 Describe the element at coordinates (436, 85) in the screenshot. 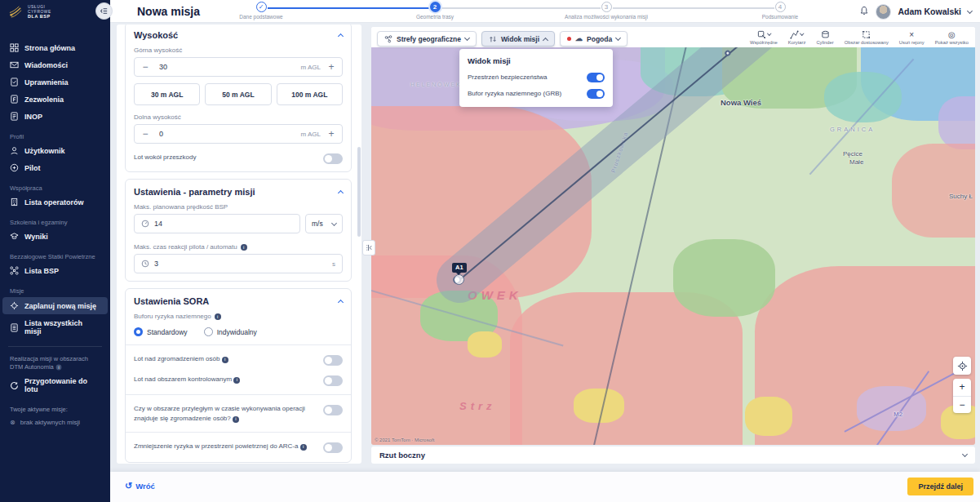

I see `map-place-label: HELENÓWEK` at that location.